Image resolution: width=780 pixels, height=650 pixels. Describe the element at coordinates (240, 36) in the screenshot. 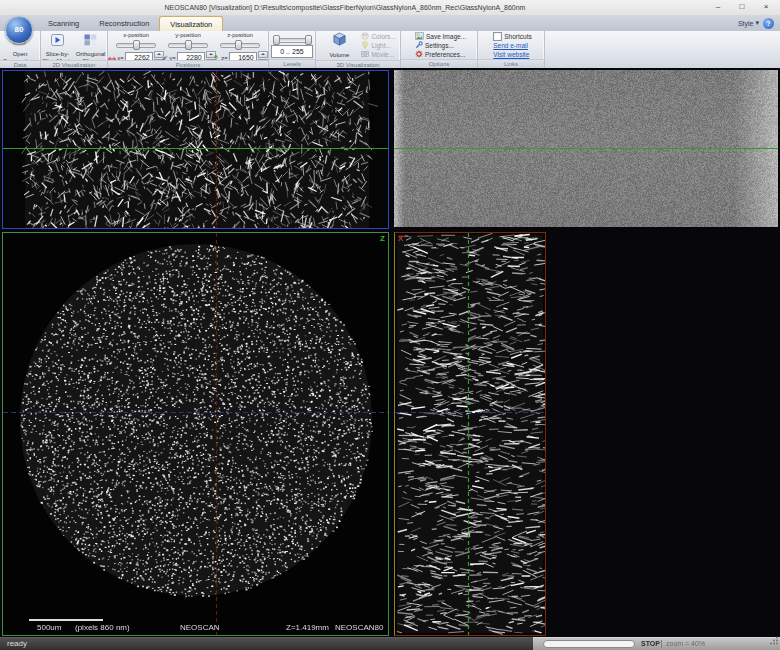

I see `z-position-label: z-position` at that location.